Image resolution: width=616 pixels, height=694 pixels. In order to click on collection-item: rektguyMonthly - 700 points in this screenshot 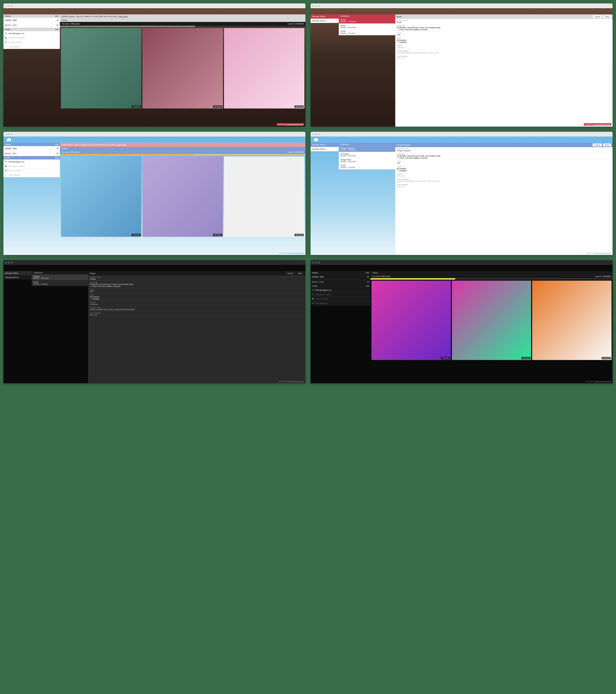, I will do `click(60, 277)`.